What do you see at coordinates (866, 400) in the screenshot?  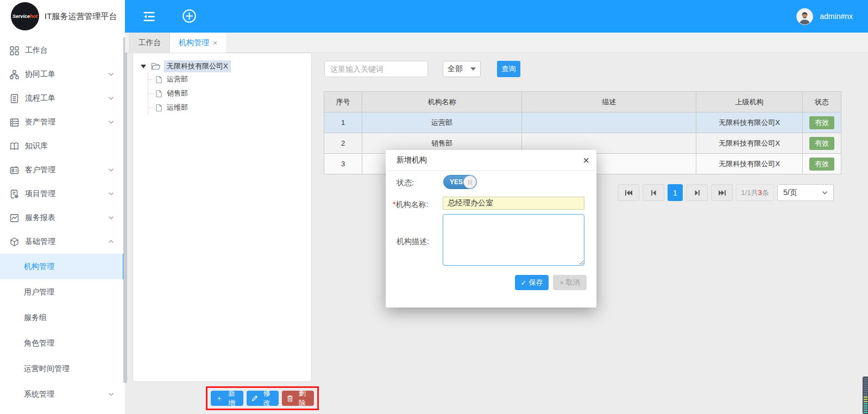 I see `monitor-stripes-yellow` at bounding box center [866, 400].